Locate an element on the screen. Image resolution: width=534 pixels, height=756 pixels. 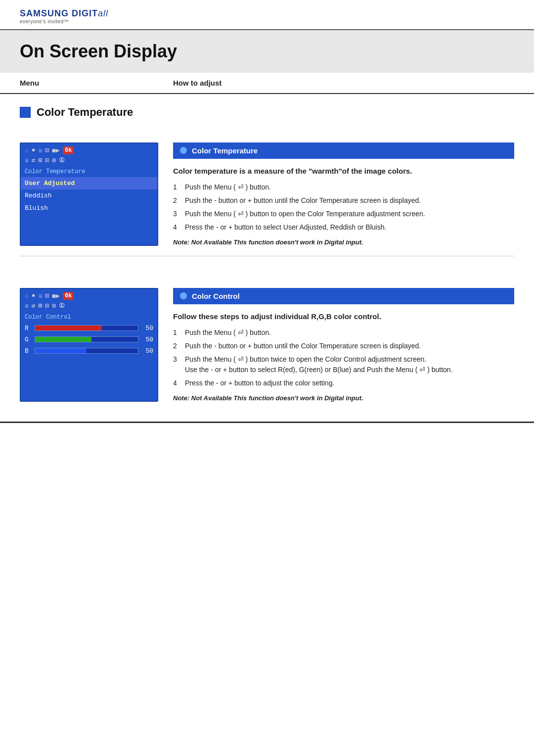
osd2-bar-track-r is located at coordinates (87, 328).